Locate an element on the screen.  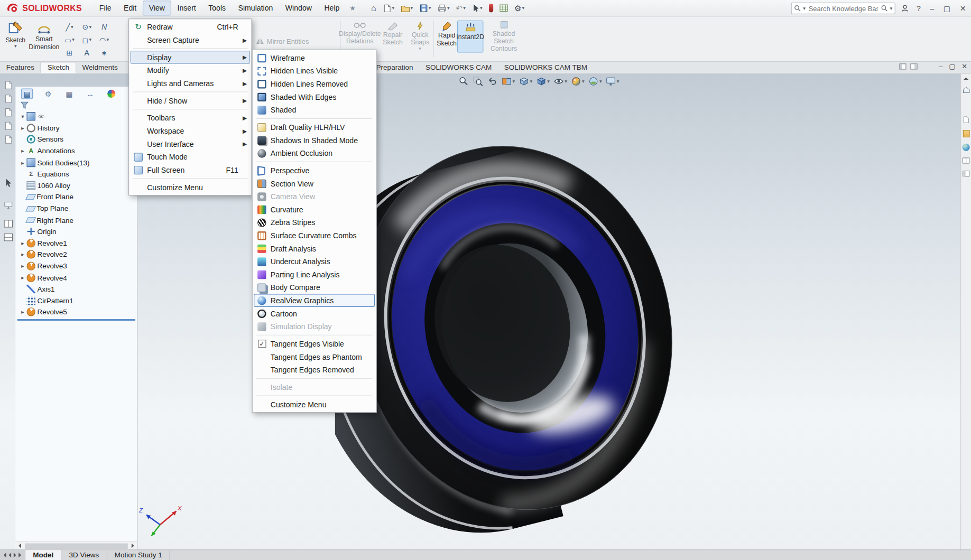
menu-item-wireframe: Wireframe is located at coordinates (314, 58).